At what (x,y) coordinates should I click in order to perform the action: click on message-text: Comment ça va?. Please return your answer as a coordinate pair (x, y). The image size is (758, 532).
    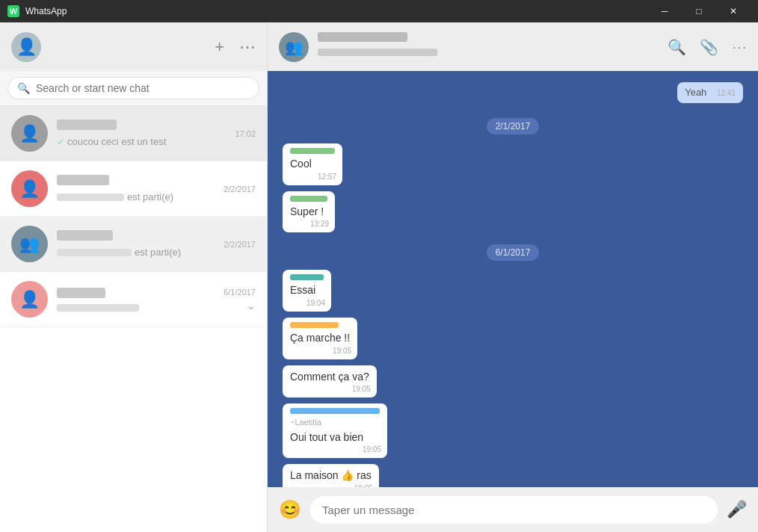
    Looking at the image, I should click on (330, 377).